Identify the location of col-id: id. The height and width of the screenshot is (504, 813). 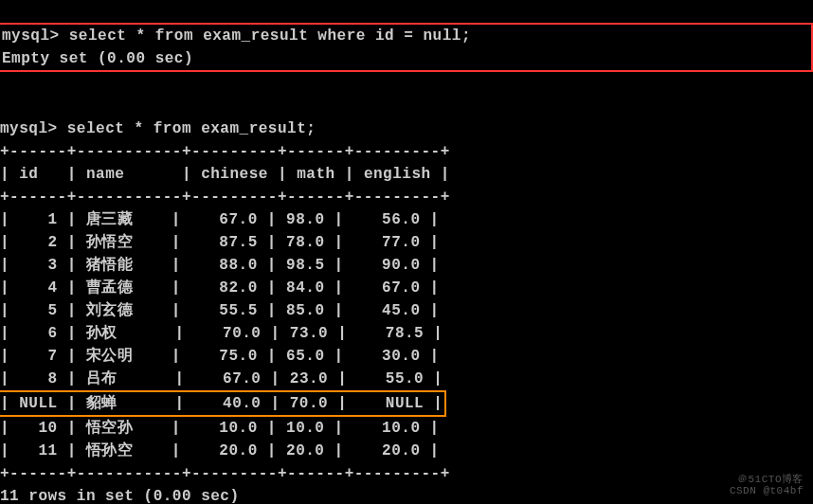
(28, 174).